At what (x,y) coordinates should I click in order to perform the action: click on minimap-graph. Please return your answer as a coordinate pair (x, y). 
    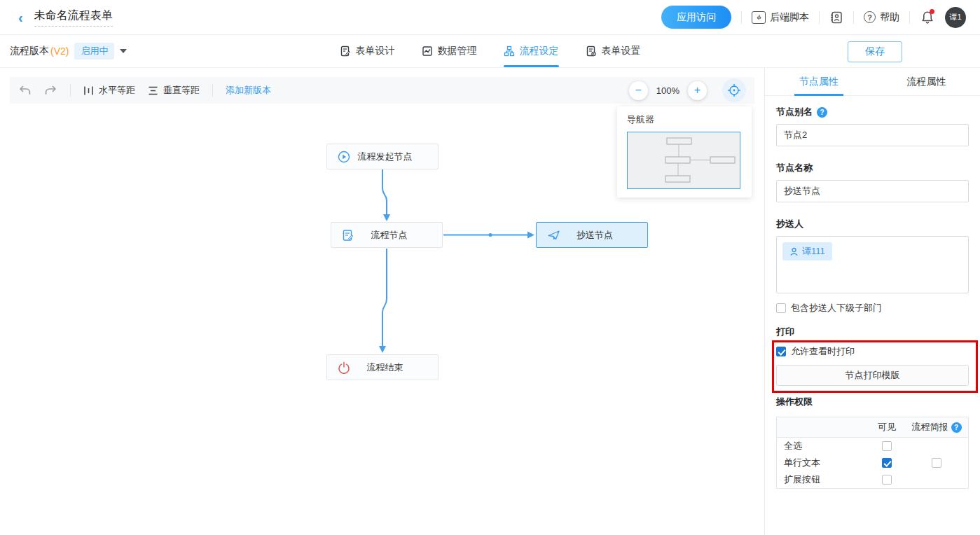
    Looking at the image, I should click on (684, 160).